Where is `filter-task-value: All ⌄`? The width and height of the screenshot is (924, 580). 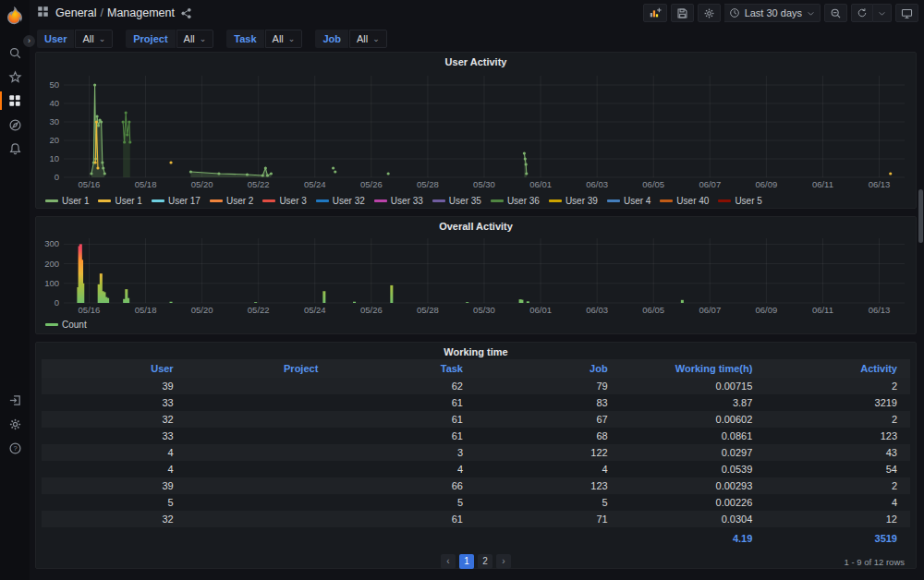 filter-task-value: All ⌄ is located at coordinates (285, 39).